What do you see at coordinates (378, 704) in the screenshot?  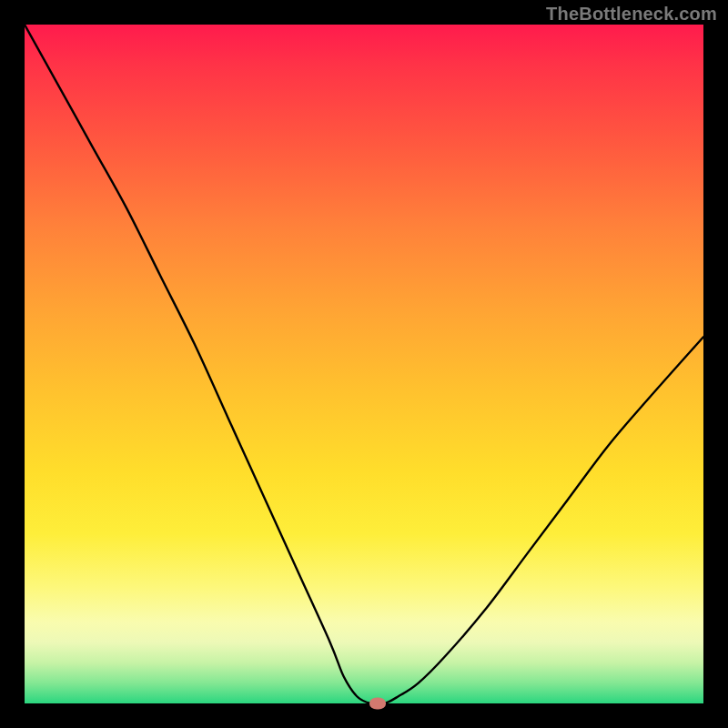 I see `optimal-marker` at bounding box center [378, 704].